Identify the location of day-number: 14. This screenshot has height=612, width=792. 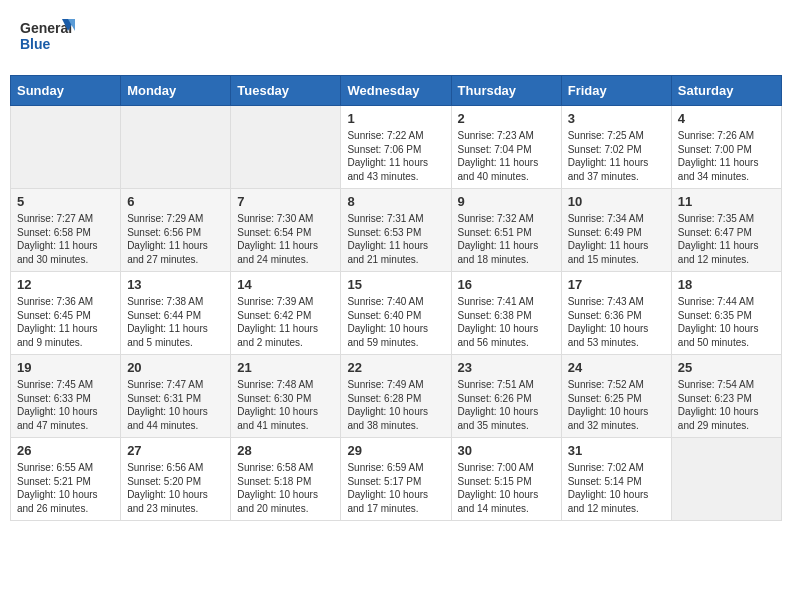
(286, 284).